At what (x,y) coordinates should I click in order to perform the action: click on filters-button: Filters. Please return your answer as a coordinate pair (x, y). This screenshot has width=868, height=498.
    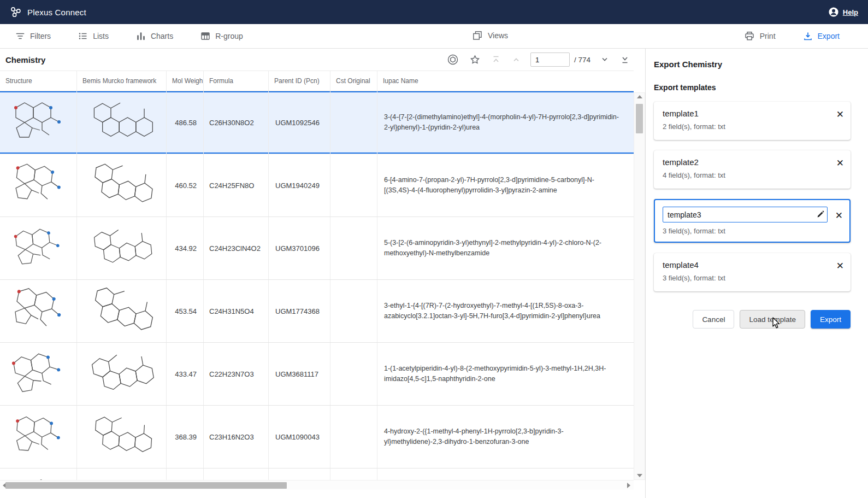
    Looking at the image, I should click on (33, 36).